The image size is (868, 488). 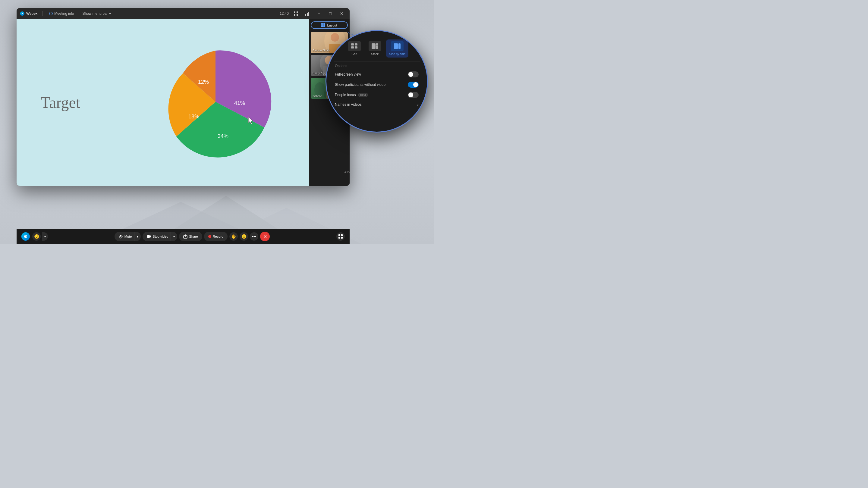 What do you see at coordinates (160, 236) in the screenshot?
I see `stop-video-button-group: Stop video ▾` at bounding box center [160, 236].